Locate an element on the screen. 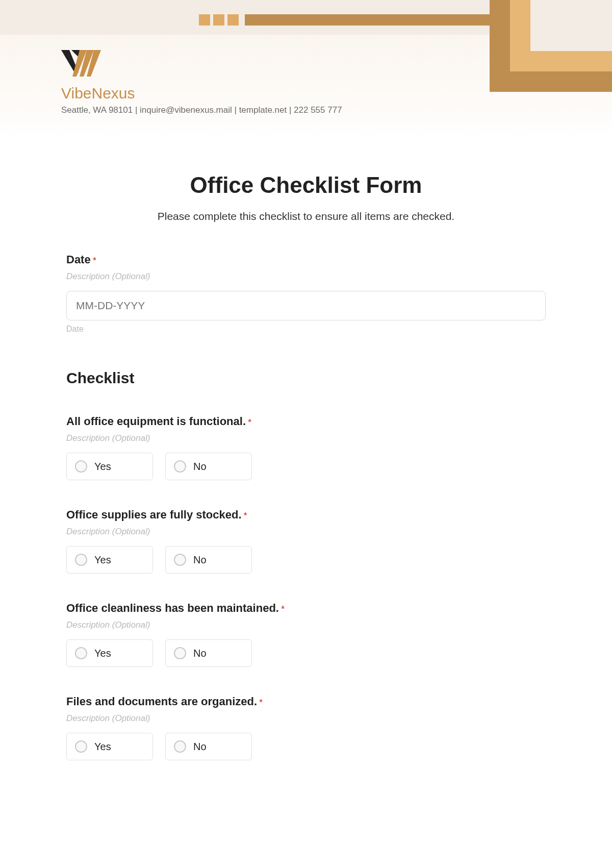  date-label: Date * is located at coordinates (306, 260).